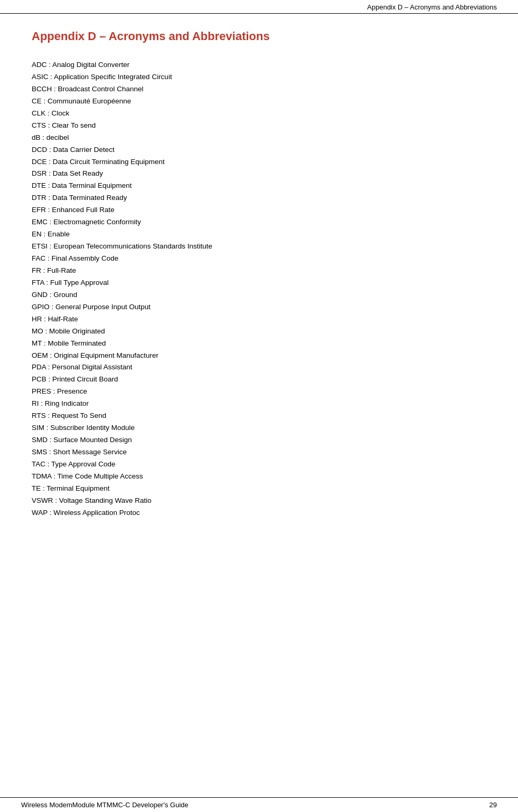 The image size is (518, 812). I want to click on list-item: HR : Half-Rate, so click(259, 320).